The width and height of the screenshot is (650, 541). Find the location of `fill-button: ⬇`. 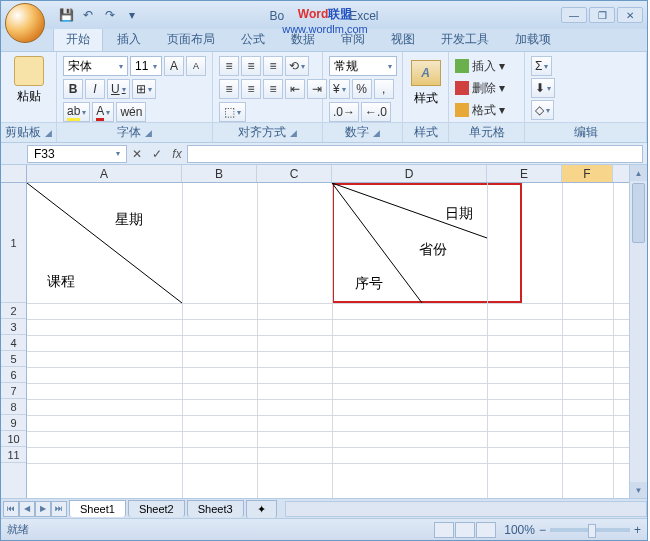

fill-button: ⬇ is located at coordinates (543, 88).